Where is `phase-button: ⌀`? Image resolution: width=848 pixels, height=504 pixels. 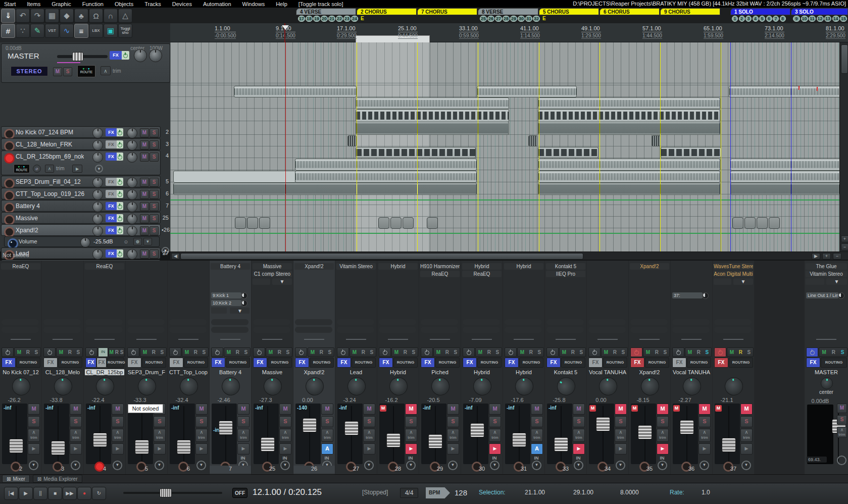 phase-button: ⌀ is located at coordinates (37, 169).